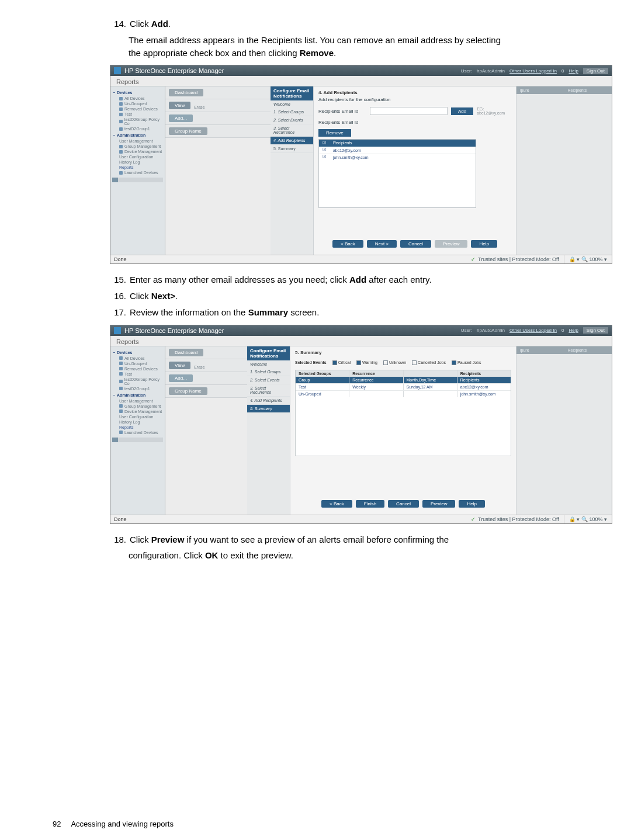 The height and width of the screenshot is (840, 631). Describe the element at coordinates (361, 81) in the screenshot. I see `tab-bar: Reports` at that location.